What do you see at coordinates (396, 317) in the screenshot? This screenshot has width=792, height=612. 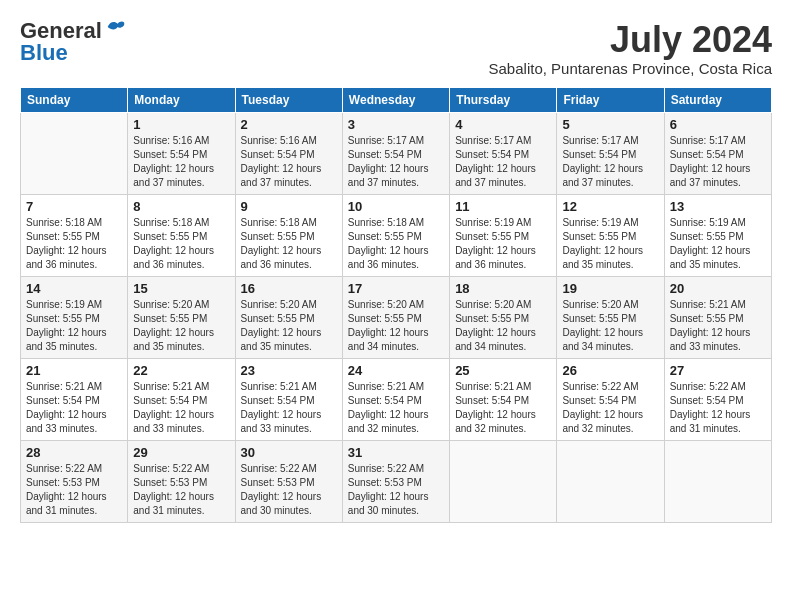 I see `calendar-week-row: 14Sunrise: 5:19 AM Sunset: 5:55 PM Dayli…` at bounding box center [396, 317].